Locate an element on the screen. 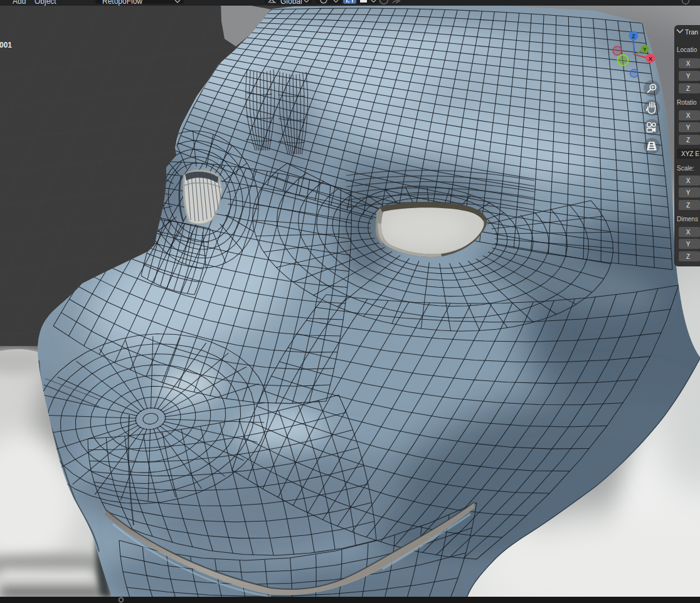 The image size is (700, 603). svg-text: Rotatio is located at coordinates (687, 103).